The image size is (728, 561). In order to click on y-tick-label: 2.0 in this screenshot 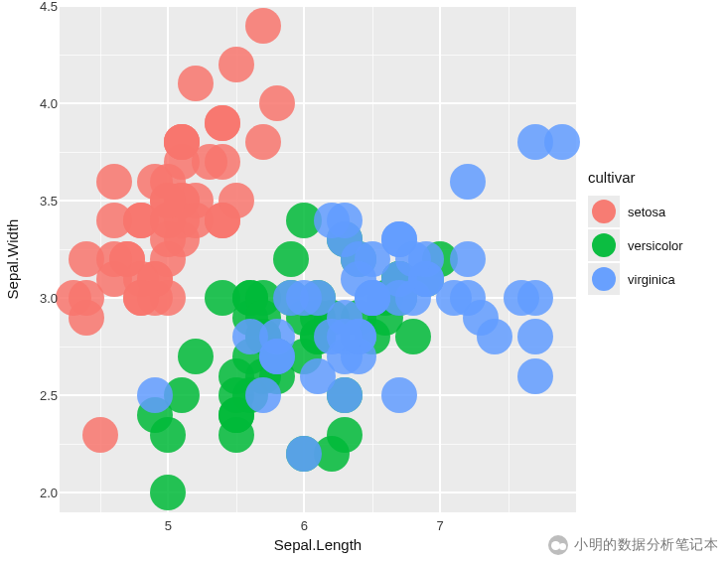, I will do `click(44, 492)`.